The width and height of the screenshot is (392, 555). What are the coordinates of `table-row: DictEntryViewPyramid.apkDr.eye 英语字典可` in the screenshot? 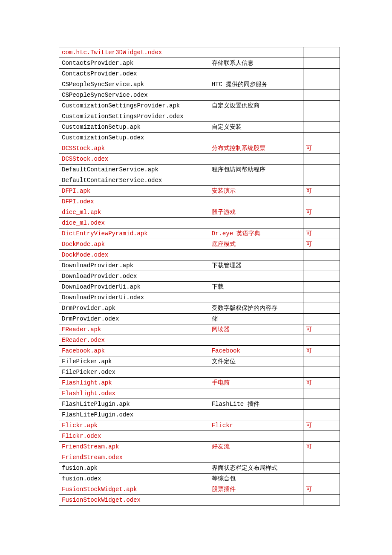 It's located at (199, 234).